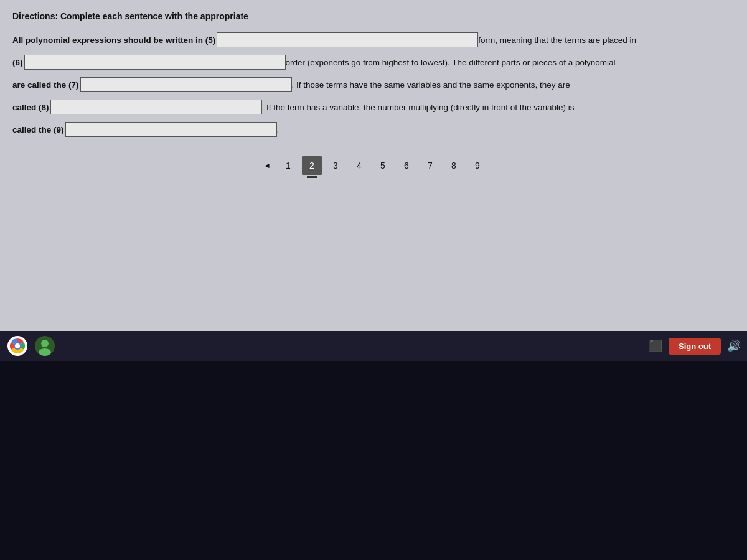 This screenshot has width=747, height=560. What do you see at coordinates (267, 166) in the screenshot?
I see `prev-page-button: ◄` at bounding box center [267, 166].